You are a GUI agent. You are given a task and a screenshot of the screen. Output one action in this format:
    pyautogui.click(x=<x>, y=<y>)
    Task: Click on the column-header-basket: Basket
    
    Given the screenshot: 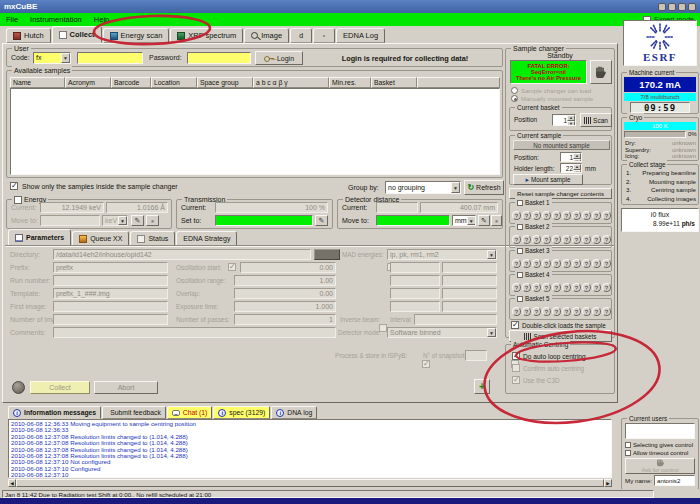 What is the action you would take?
    pyautogui.click(x=394, y=82)
    